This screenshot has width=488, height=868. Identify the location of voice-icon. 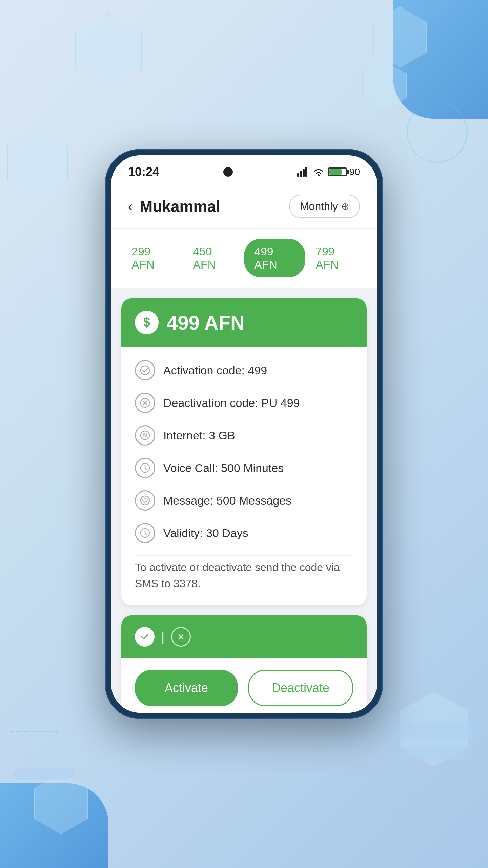
(145, 468).